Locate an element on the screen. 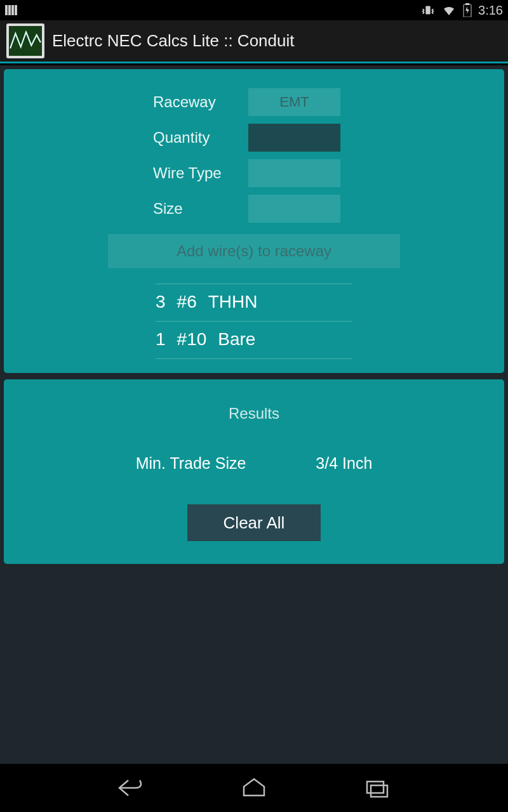 Image resolution: width=508 pixels, height=812 pixels. clear-all-button: Clear All is located at coordinates (254, 523).